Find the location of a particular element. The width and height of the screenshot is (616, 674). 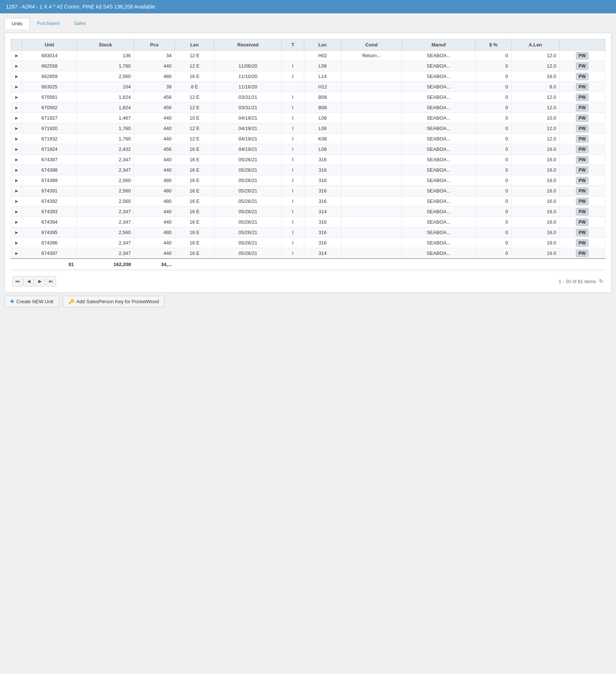

create-unit-button: ✚ Create NEW Unit is located at coordinates (32, 302).